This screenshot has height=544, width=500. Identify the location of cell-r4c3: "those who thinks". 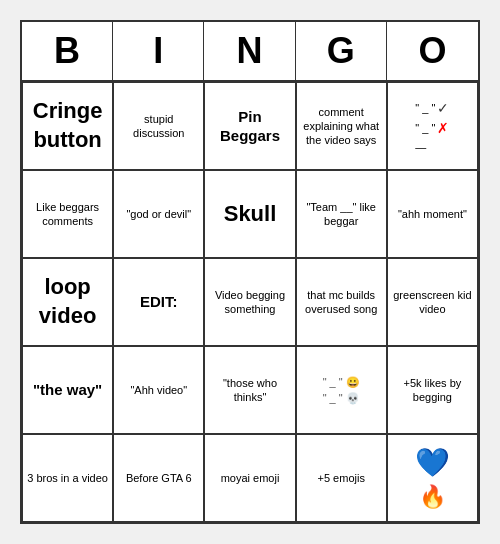
(250, 390).